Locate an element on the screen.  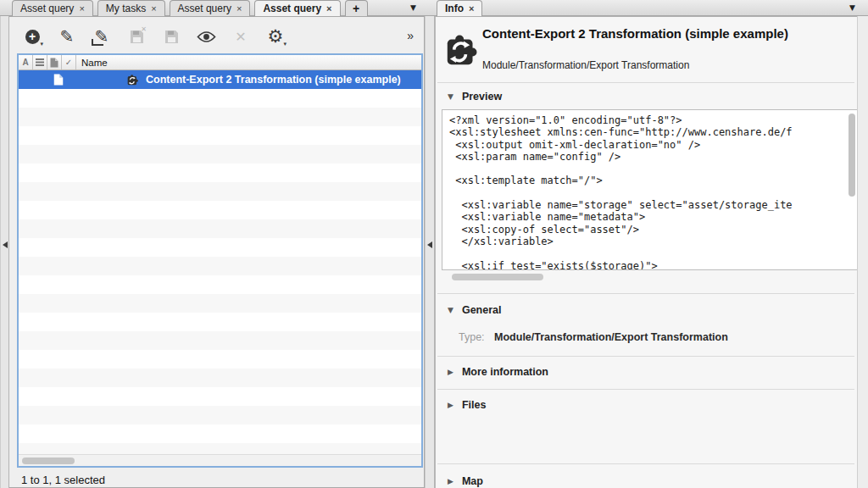
code-line: <xsl:stylesheet xmlns:cen-func="http://w… is located at coordinates (648, 132).